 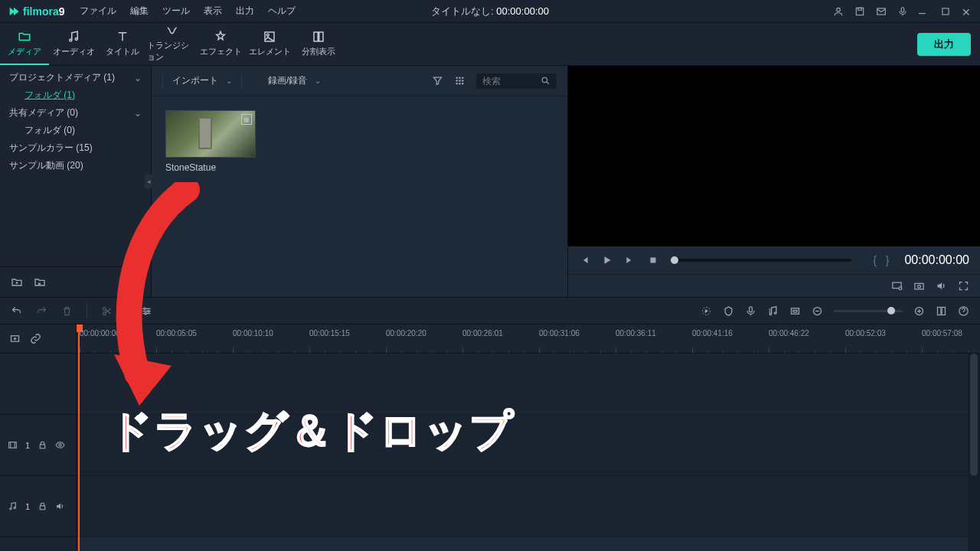 I want to click on timeline-lane-audio, so click(x=528, y=507).